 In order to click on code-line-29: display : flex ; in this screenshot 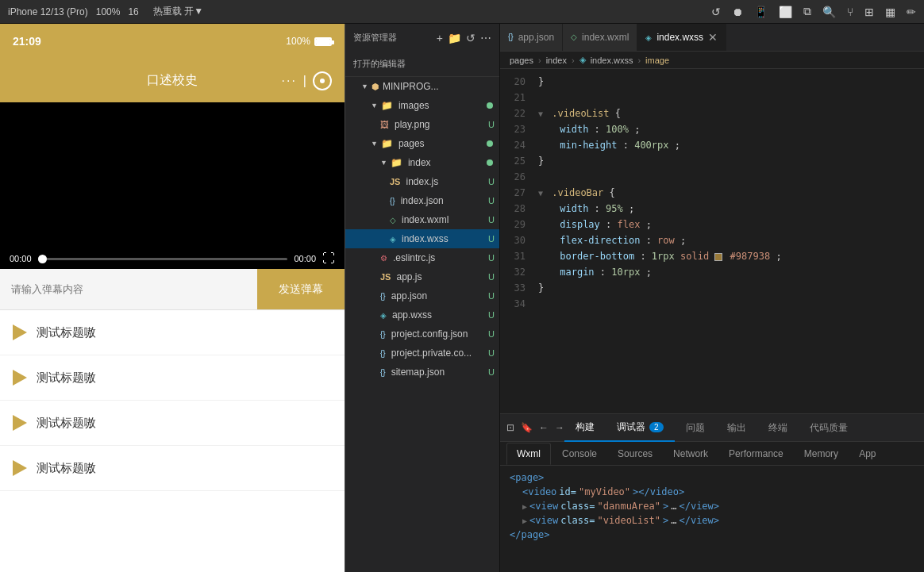, I will do `click(731, 225)`.